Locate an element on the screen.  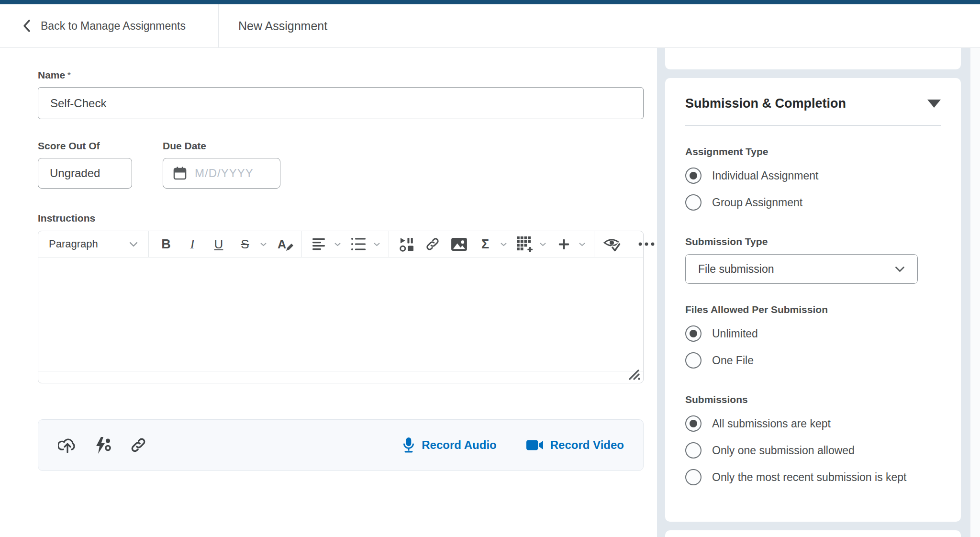
radio-only-one-submission: Only one submission allowed is located at coordinates (813, 450).